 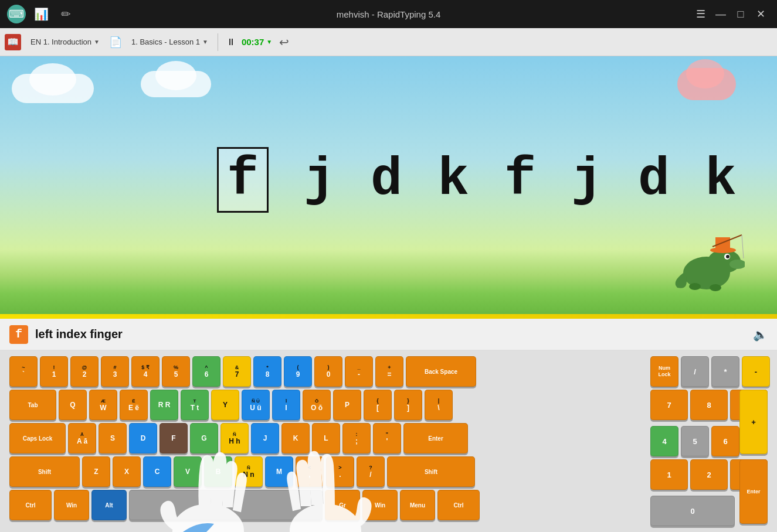 What do you see at coordinates (174, 438) in the screenshot?
I see `key-f: F` at bounding box center [174, 438].